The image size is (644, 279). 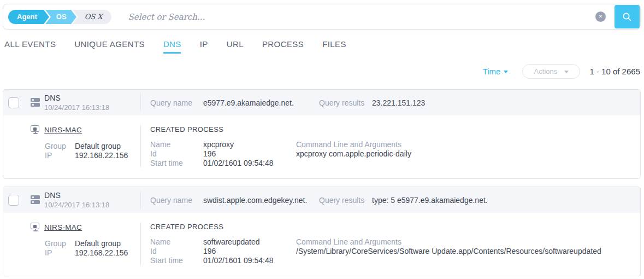 I want to click on search-bar: Agent OS OS X ✕, so click(x=322, y=16).